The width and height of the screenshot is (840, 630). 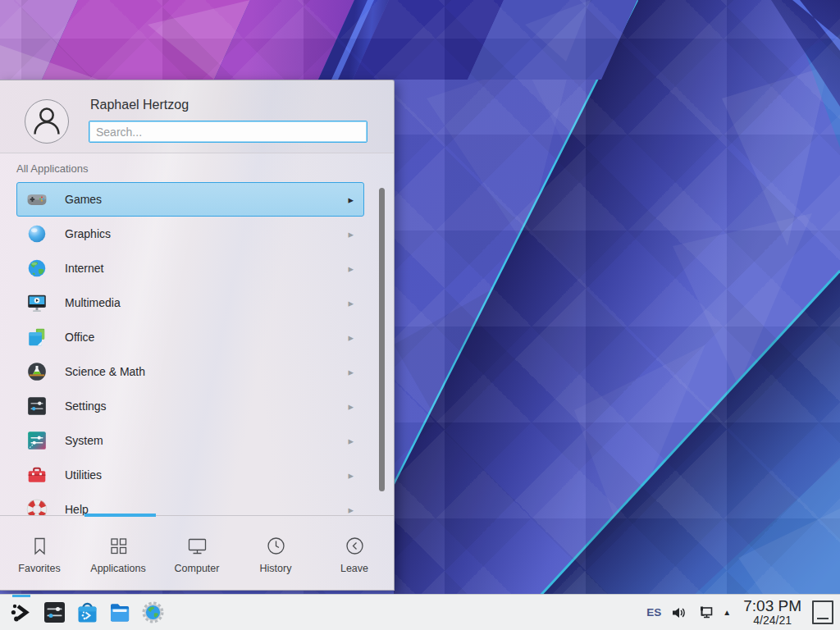 What do you see at coordinates (84, 441) in the screenshot?
I see `category-label: System` at bounding box center [84, 441].